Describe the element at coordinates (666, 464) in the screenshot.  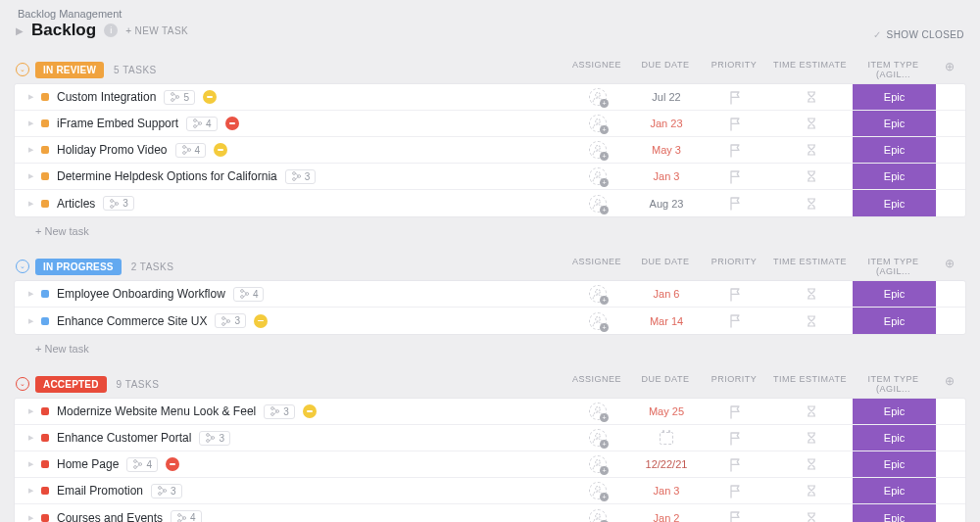
I see `due-date: 12/22/21` at that location.